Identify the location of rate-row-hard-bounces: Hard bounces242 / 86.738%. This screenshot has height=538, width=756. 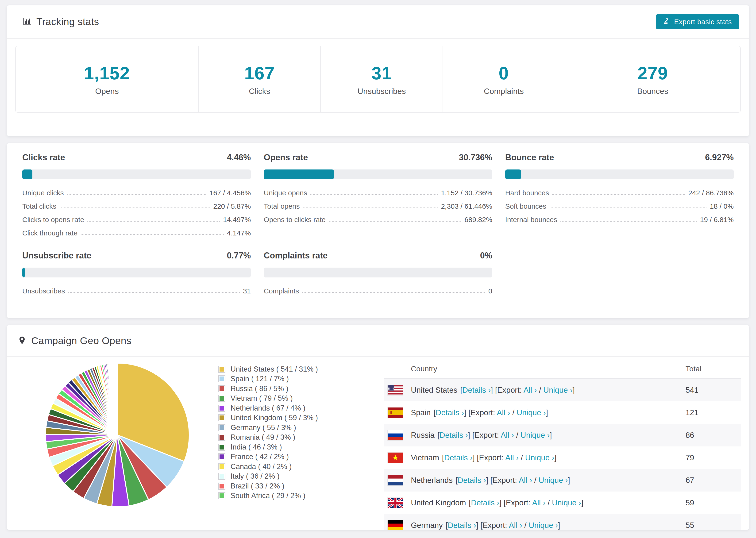
(620, 190).